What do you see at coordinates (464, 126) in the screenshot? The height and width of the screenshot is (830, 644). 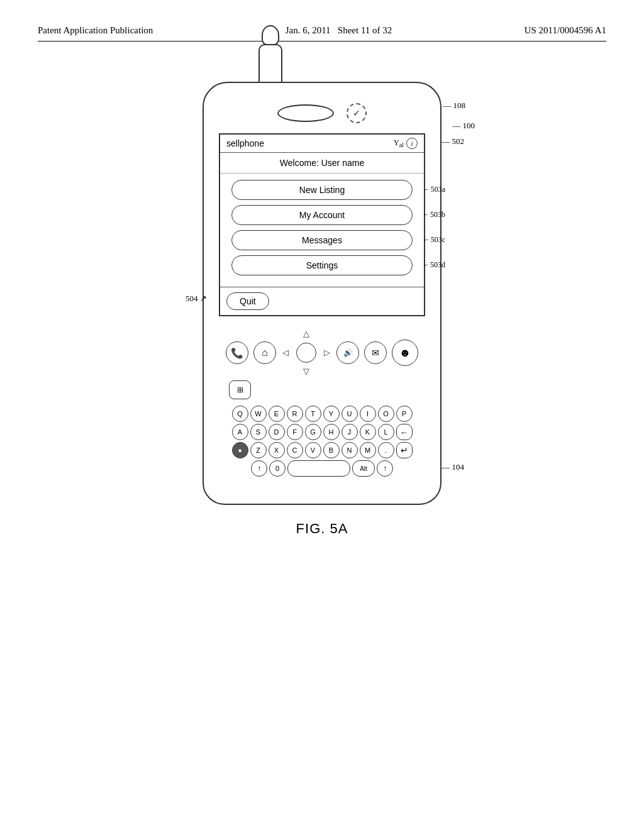 I see `device-label-100: — 100` at bounding box center [464, 126].